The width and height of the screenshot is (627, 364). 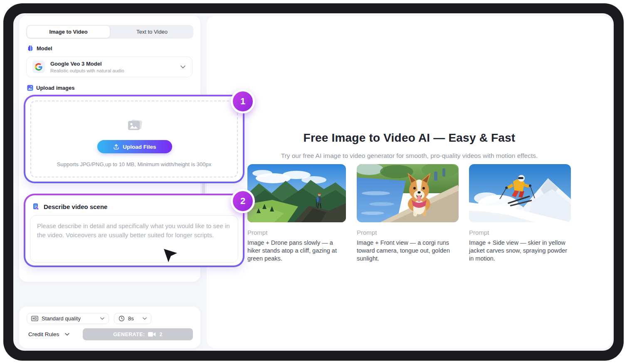 I want to click on example-card-skier: Prompt Image + Side view — skier in yell…, so click(x=520, y=214).